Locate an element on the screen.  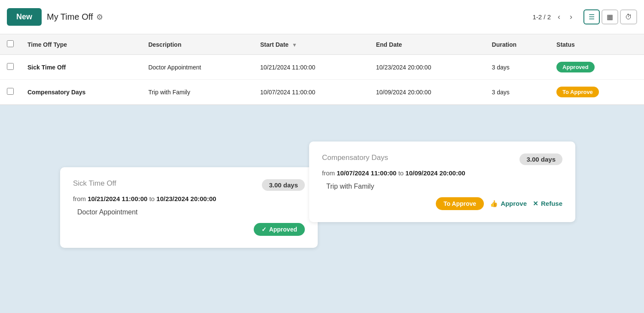
table-header-row: Time Off Type Description Start Date ▼ E… is located at coordinates (322, 45).